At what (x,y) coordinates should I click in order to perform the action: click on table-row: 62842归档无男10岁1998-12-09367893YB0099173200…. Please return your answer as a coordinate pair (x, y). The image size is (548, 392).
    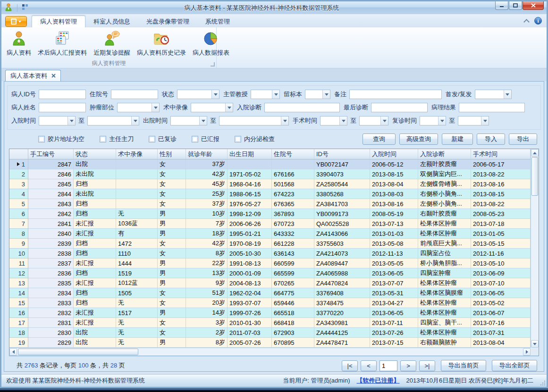
    Looking at the image, I should click on (270, 214).